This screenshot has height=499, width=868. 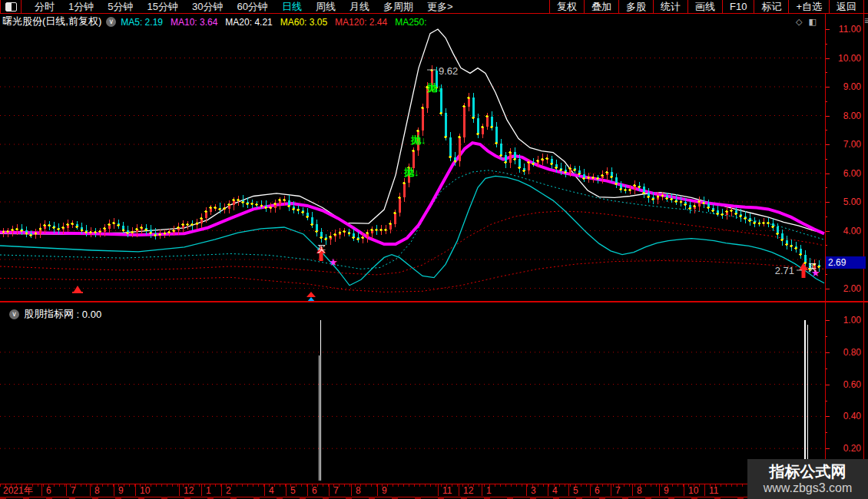 I want to click on diamond-icon: ◇, so click(x=799, y=21).